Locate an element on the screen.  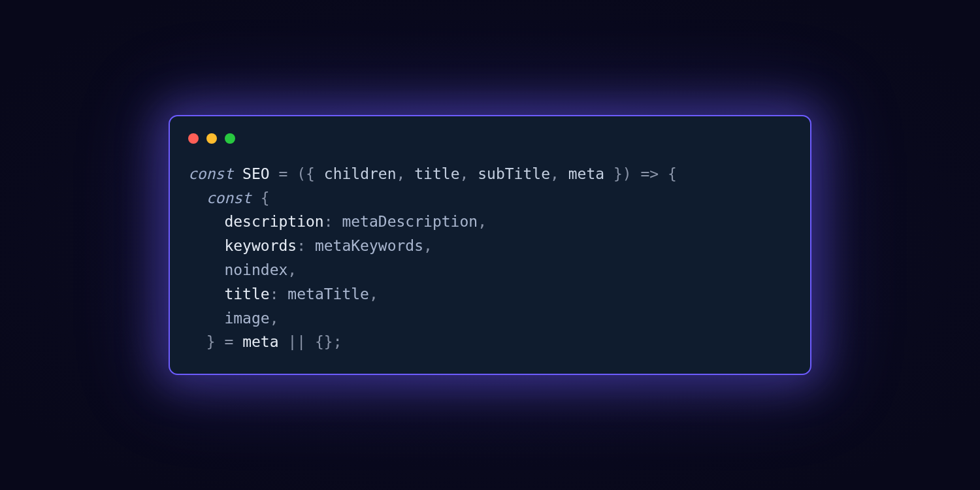
code-token: description is located at coordinates (274, 221).